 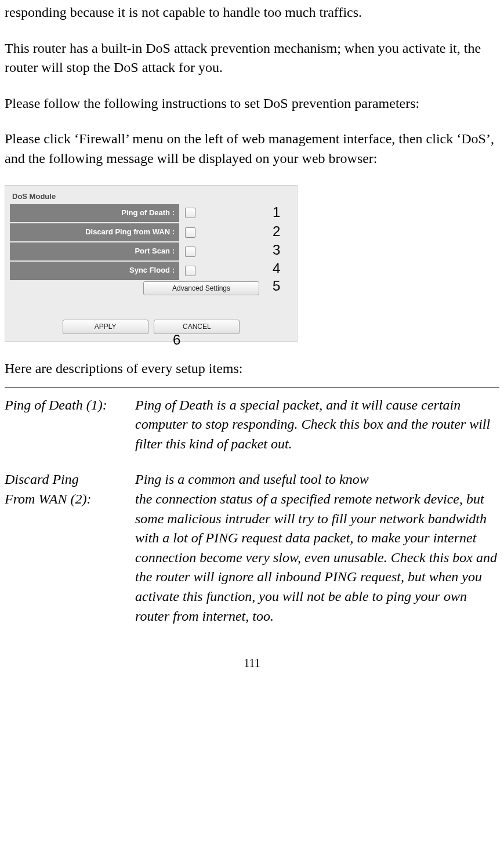 I want to click on label-sync-flood: Sync Flood :, so click(x=95, y=270).